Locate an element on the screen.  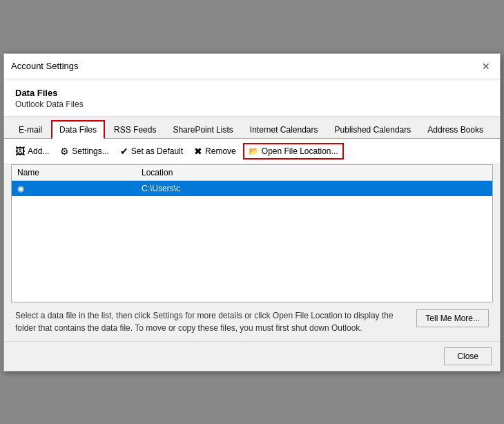
folder-icon: 📂 is located at coordinates (254, 151).